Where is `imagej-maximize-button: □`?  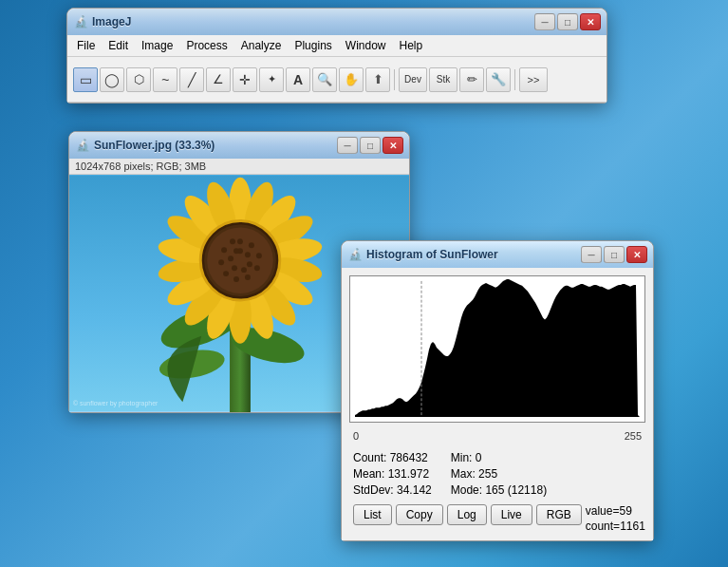
imagej-maximize-button: □ is located at coordinates (568, 22).